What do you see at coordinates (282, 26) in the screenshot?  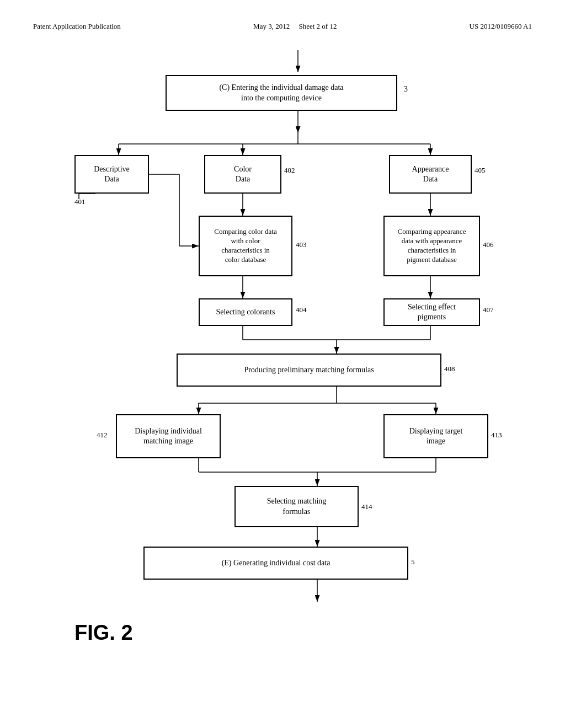 I see `page-header: Patent Application Publication May 3, 20…` at bounding box center [282, 26].